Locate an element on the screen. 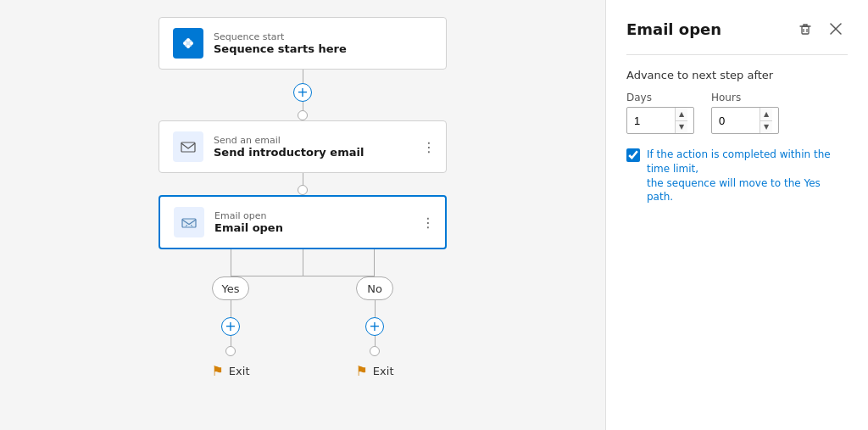 The height and width of the screenshot is (430, 868). hours-input-wrapper: ▲ ▼ is located at coordinates (745, 120).